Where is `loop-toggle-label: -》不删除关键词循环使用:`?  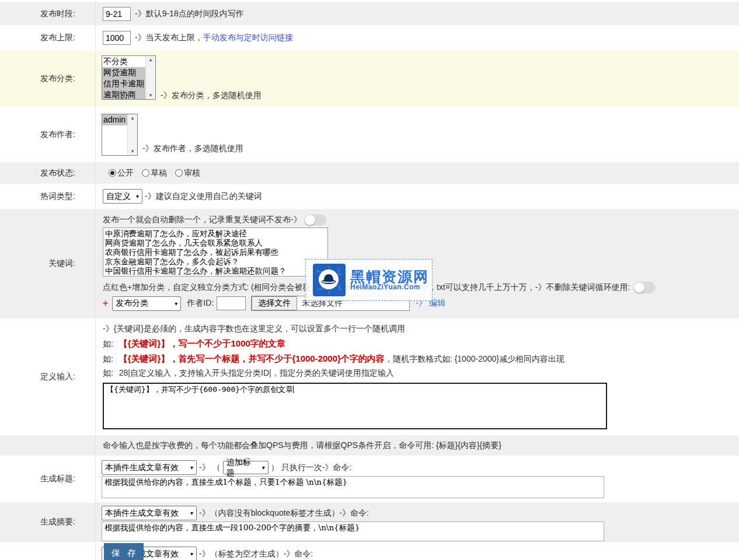 loop-toggle-label: -》不删除关键词循环使用: is located at coordinates (583, 288).